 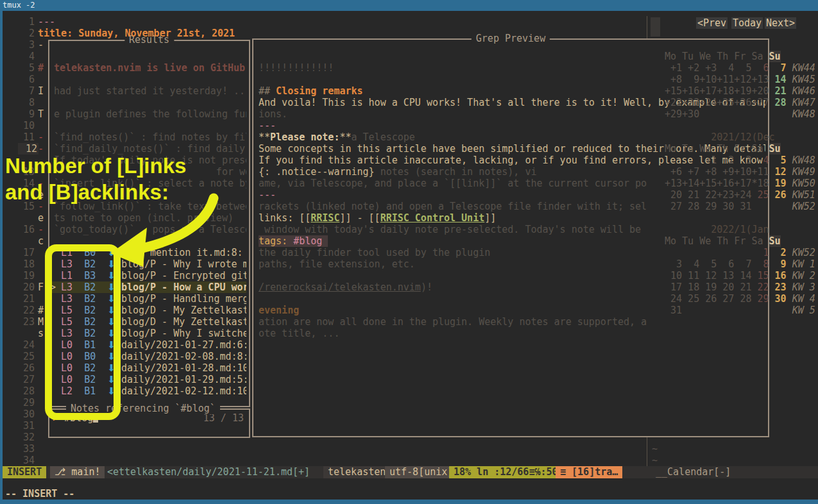 What do you see at coordinates (740, 206) in the screenshot?
I see `calendar-row: 27 28 29 30 31 KW52` at bounding box center [740, 206].